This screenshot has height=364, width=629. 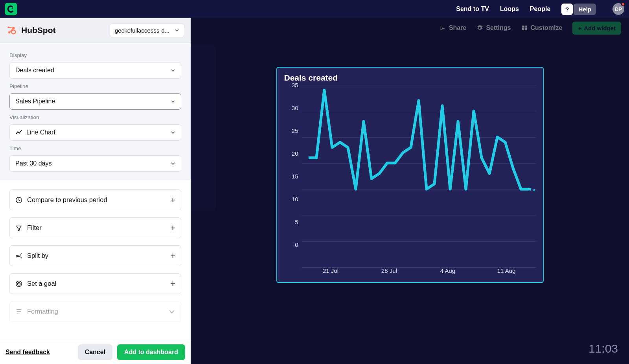 What do you see at coordinates (95, 101) in the screenshot?
I see `pipeline-select: Sales Pipeline` at bounding box center [95, 101].